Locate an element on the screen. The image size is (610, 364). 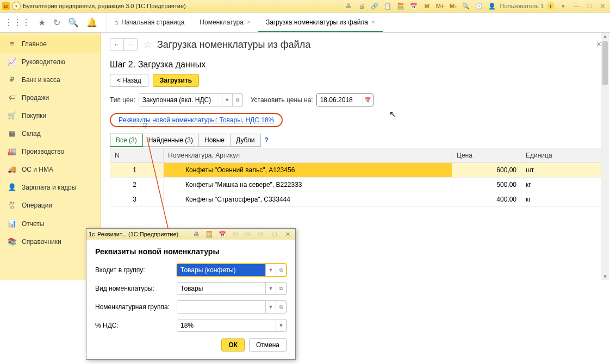
user-icon: 👤 is located at coordinates (492, 6).